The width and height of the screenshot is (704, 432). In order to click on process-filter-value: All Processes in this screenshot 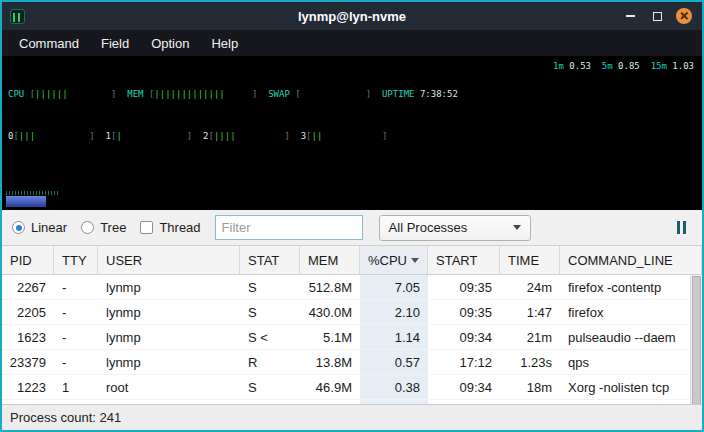, I will do `click(428, 228)`.